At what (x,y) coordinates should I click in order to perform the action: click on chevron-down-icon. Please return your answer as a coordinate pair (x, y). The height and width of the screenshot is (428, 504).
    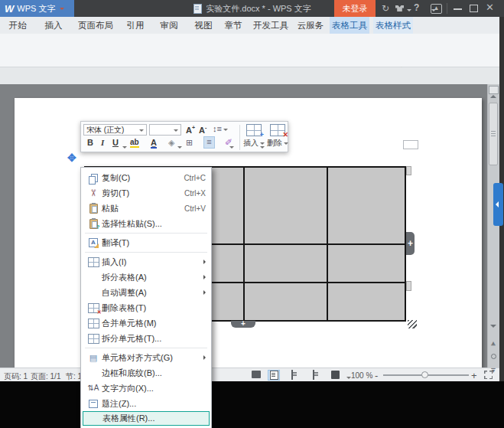
    Looking at the image, I should click on (62, 10).